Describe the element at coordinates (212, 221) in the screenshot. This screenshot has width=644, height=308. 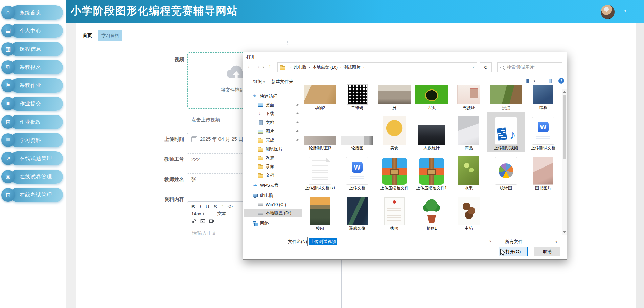
I see `video-icon` at that location.